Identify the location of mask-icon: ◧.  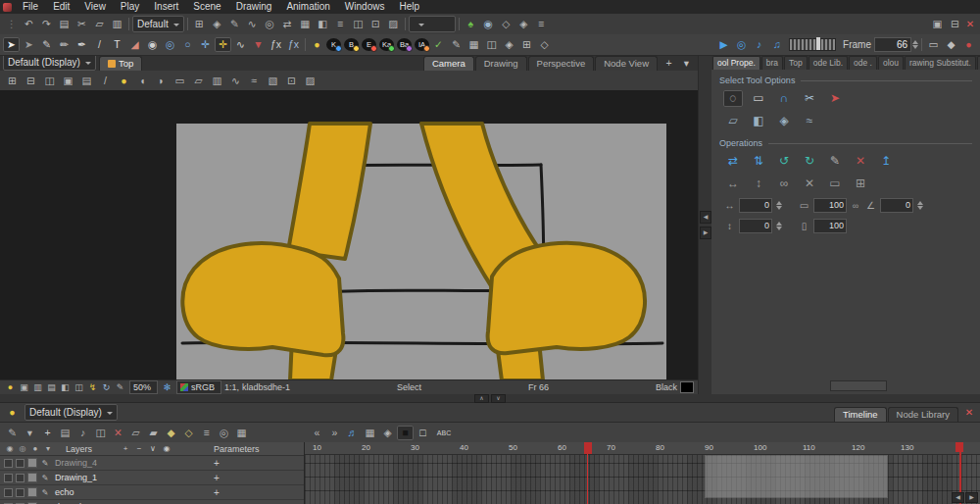
(323, 24).